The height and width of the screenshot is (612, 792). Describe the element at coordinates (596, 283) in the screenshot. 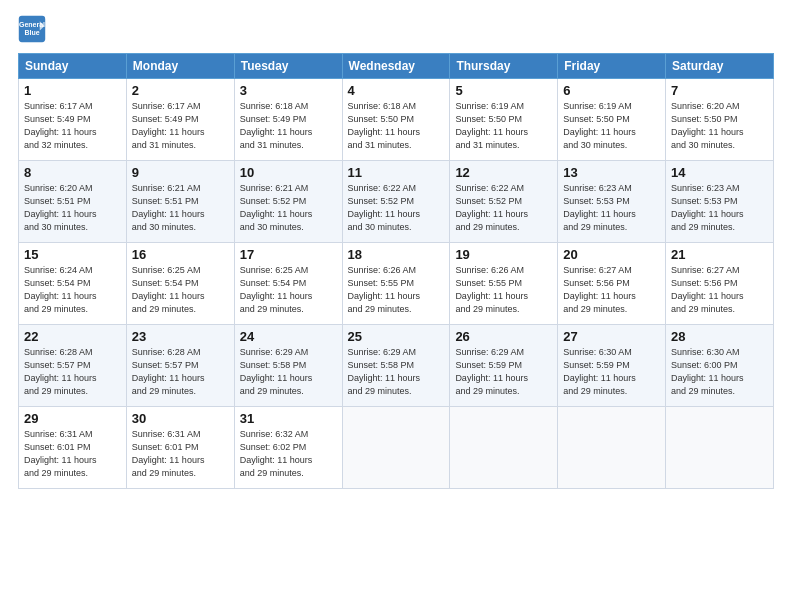

I see `sunset-label: Sunset: 5:56 PM` at that location.